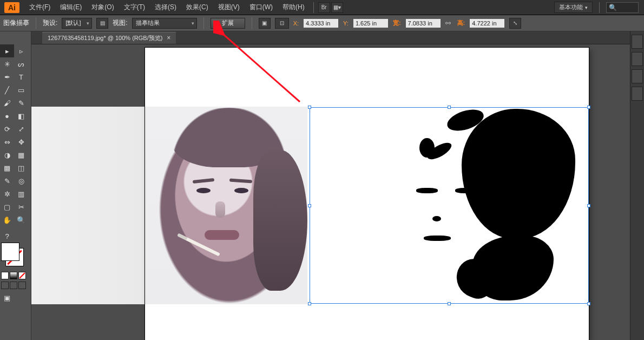 This screenshot has width=644, height=340. Describe the element at coordinates (322, 38) in the screenshot. I see `document-tab-bar: 12677635458119.jpg* @ 100% (RGB/预览) ×` at that location.